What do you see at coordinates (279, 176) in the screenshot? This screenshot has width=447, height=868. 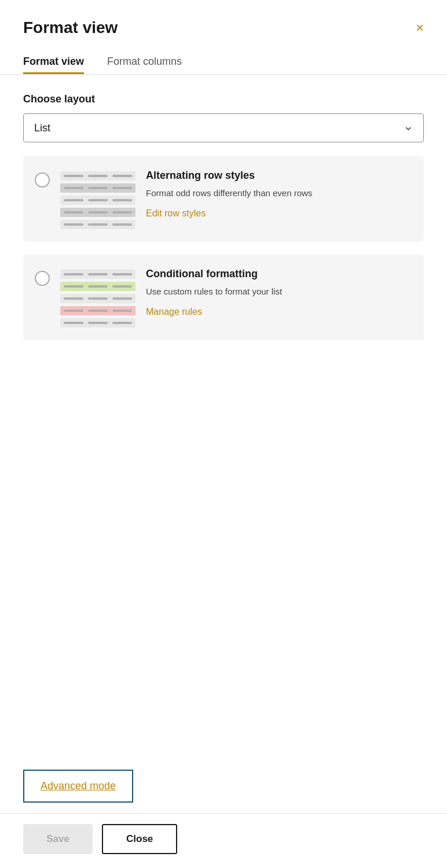 I see `alternating-row-title: Alternating row styles` at bounding box center [279, 176].